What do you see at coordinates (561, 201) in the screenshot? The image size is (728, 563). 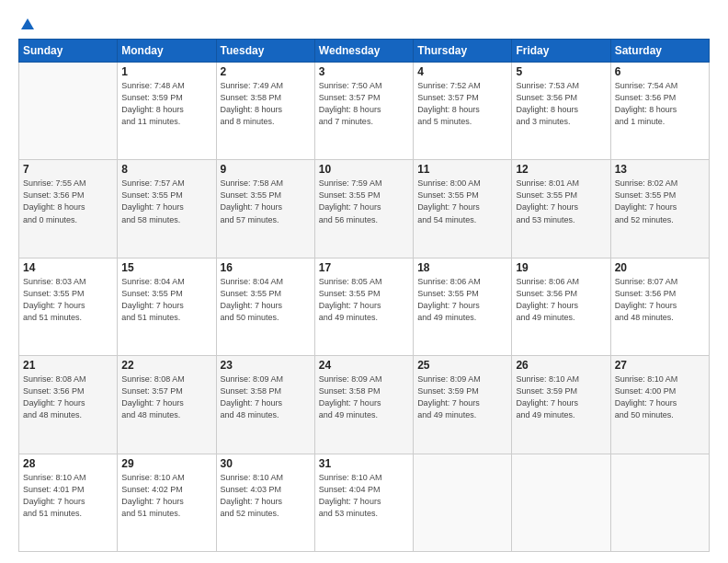 I see `day-info: Sunrise: 8:01 AM Sunset: 3:55 PM Dayligh…` at bounding box center [561, 201].